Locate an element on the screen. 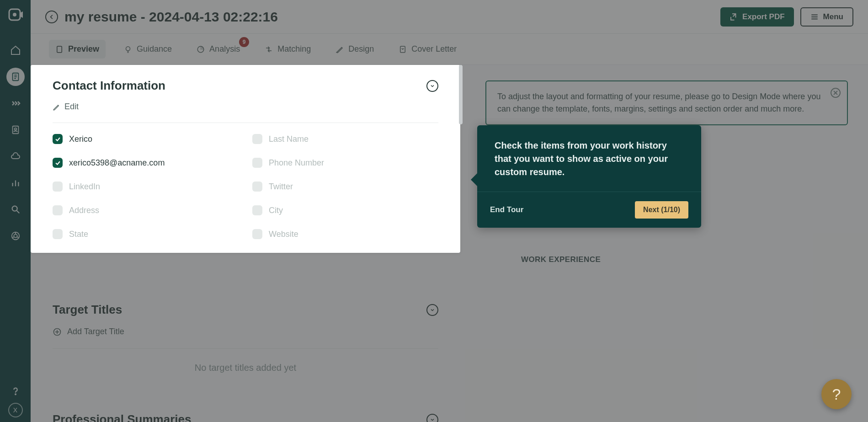 Image resolution: width=868 pixels, height=422 pixels. panel-scrollbar is located at coordinates (461, 95).